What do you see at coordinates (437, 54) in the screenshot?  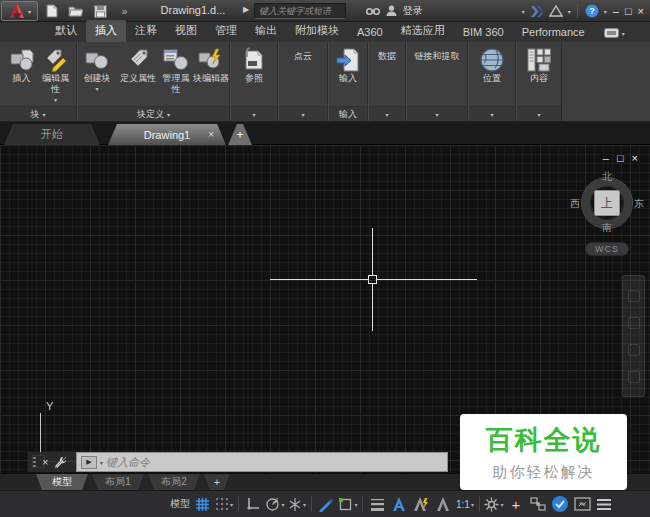 I see `link-extract-label: 链接和提取` at bounding box center [437, 54].